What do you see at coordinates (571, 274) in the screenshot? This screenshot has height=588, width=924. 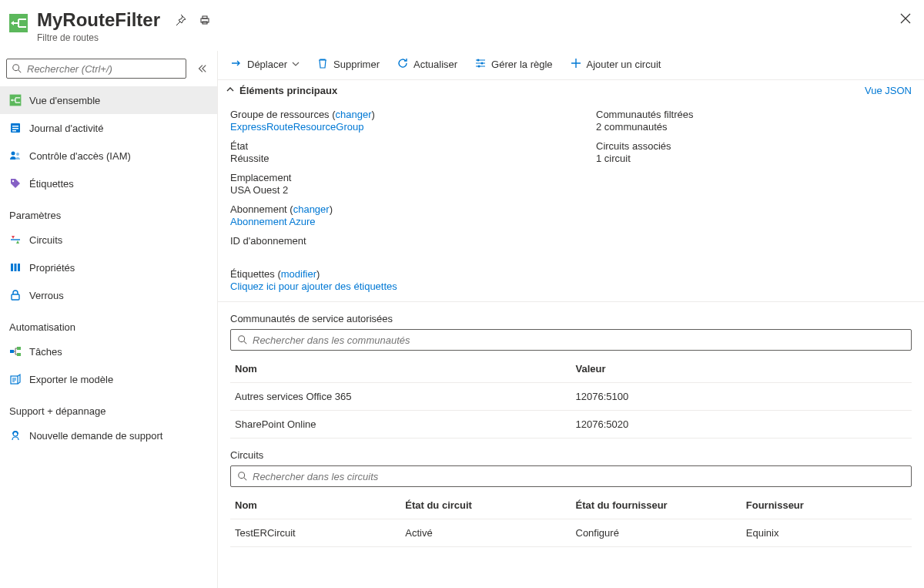 I see `tags-label: Étiquettes (modifier)` at bounding box center [571, 274].